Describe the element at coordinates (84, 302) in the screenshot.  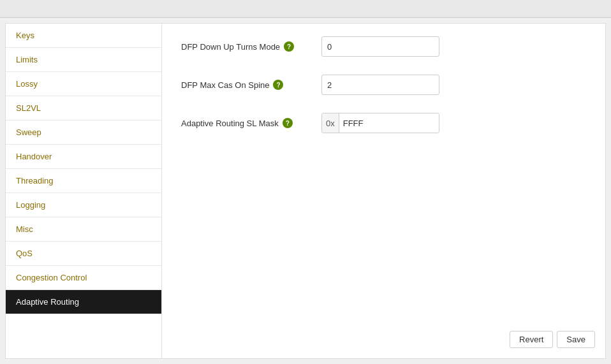
I see `sidebar-item-adaptive-routing: Adaptive Routing` at that location.